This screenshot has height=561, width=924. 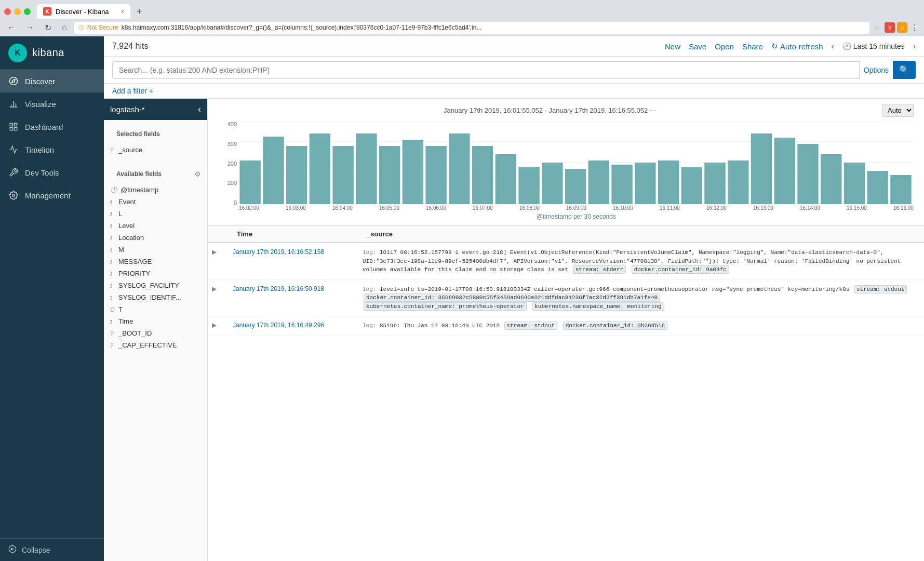 What do you see at coordinates (113, 310) in the screenshot?
I see `field-type-o-t: O` at bounding box center [113, 310].